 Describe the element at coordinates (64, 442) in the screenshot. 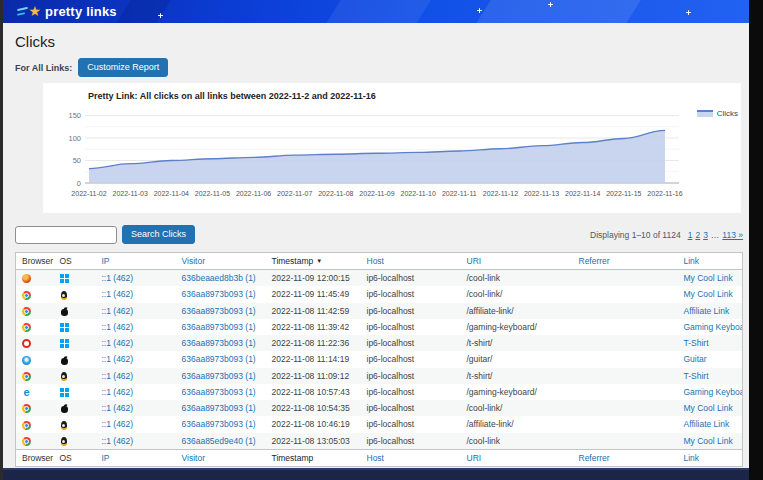

I see `linux-os-icon` at that location.